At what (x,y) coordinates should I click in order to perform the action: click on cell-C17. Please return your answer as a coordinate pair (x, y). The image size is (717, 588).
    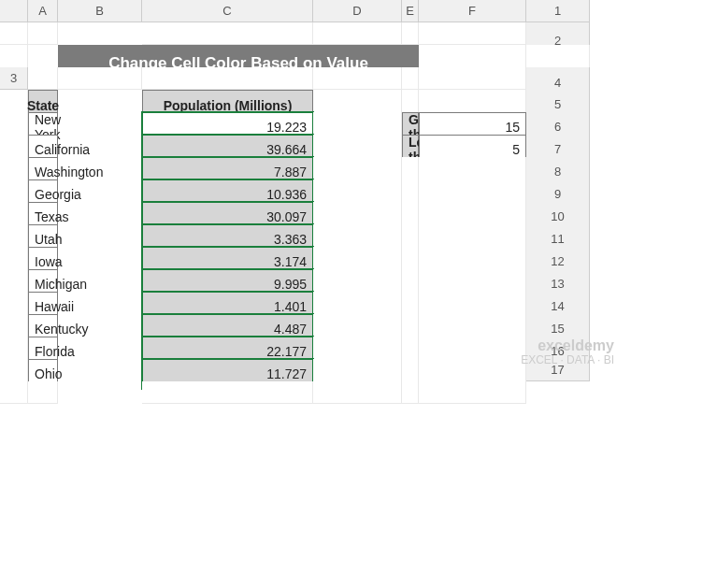
    Looking at the image, I should click on (228, 393).